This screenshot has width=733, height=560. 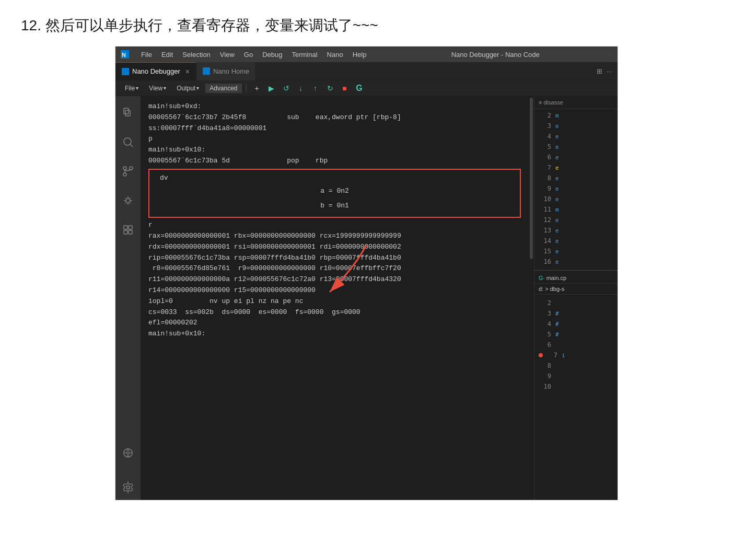 What do you see at coordinates (334, 191) in the screenshot?
I see `variable-a: a = 0n2` at bounding box center [334, 191].